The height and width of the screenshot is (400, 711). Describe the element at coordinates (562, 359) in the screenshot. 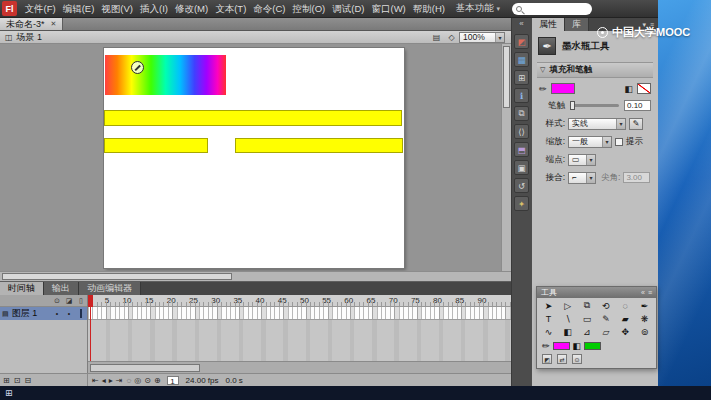

I see `tool-option-icon: ⇄` at that location.